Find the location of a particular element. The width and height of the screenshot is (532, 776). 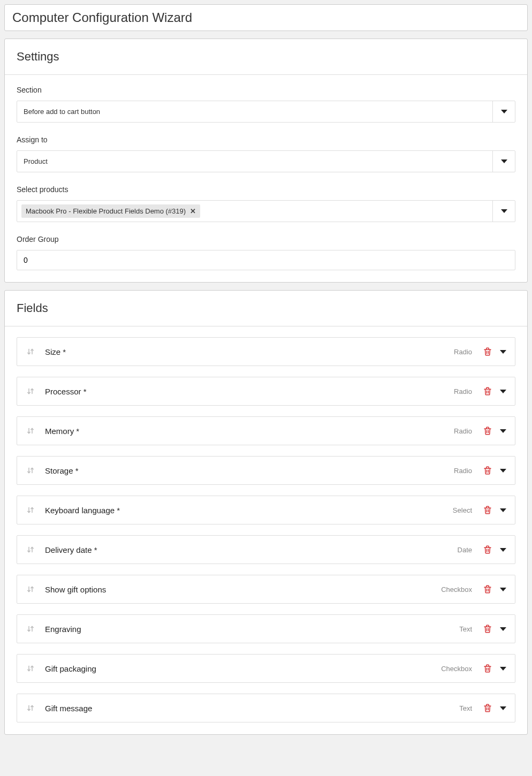

field-name: Storage * is located at coordinates (249, 471).